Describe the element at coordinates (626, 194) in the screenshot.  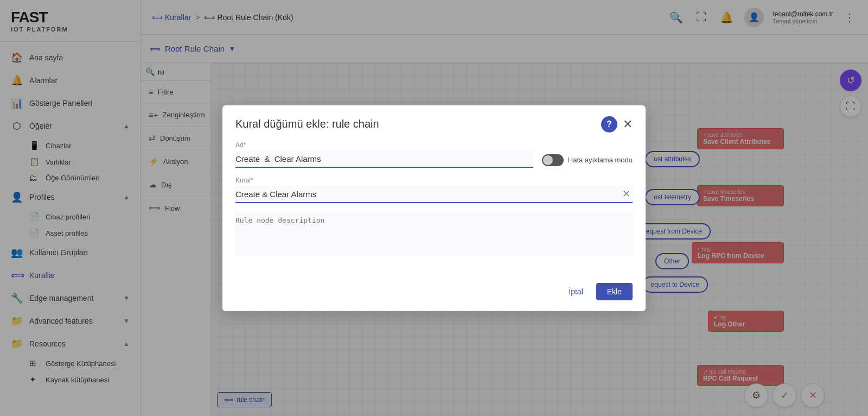
I see `rule-clear-button: ✕` at that location.